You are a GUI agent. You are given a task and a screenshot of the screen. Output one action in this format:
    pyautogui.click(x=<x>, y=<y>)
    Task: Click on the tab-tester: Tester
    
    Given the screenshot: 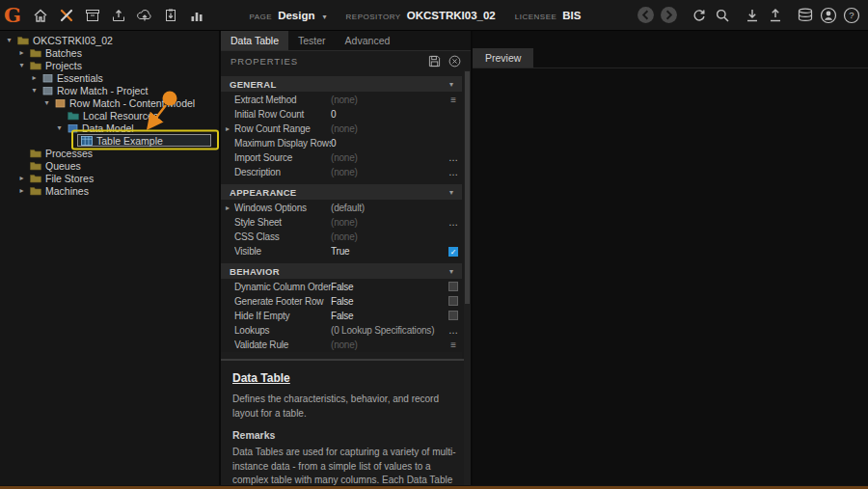 What is the action you would take?
    pyautogui.click(x=312, y=41)
    